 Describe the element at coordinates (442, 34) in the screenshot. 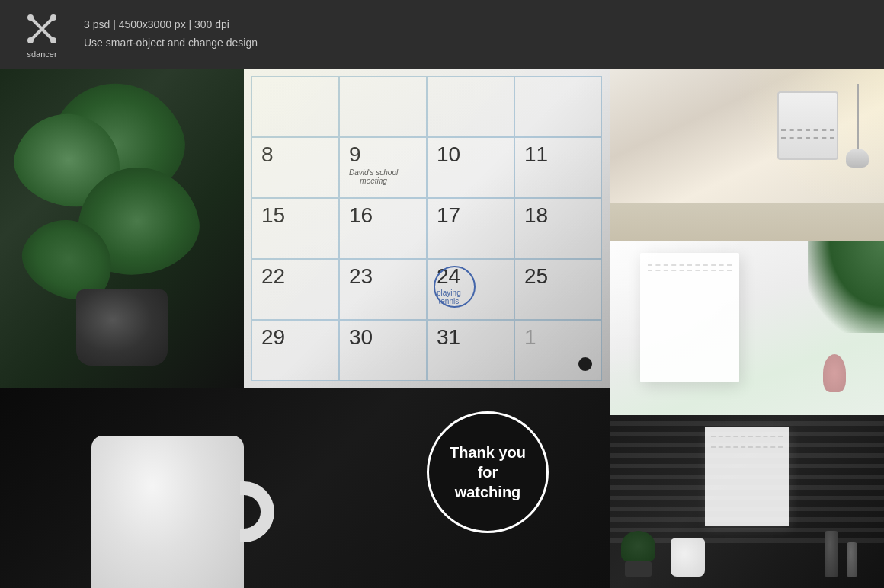

I see `header: sdancer 3 psd | 4500x3000 px | 300 dpi U…` at that location.